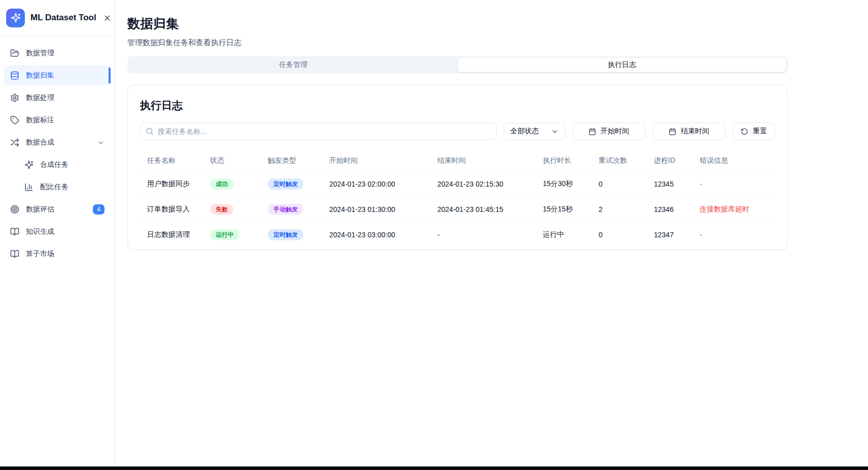  What do you see at coordinates (286, 235) in the screenshot?
I see `trigger-type-badge: 定时触发` at bounding box center [286, 235].